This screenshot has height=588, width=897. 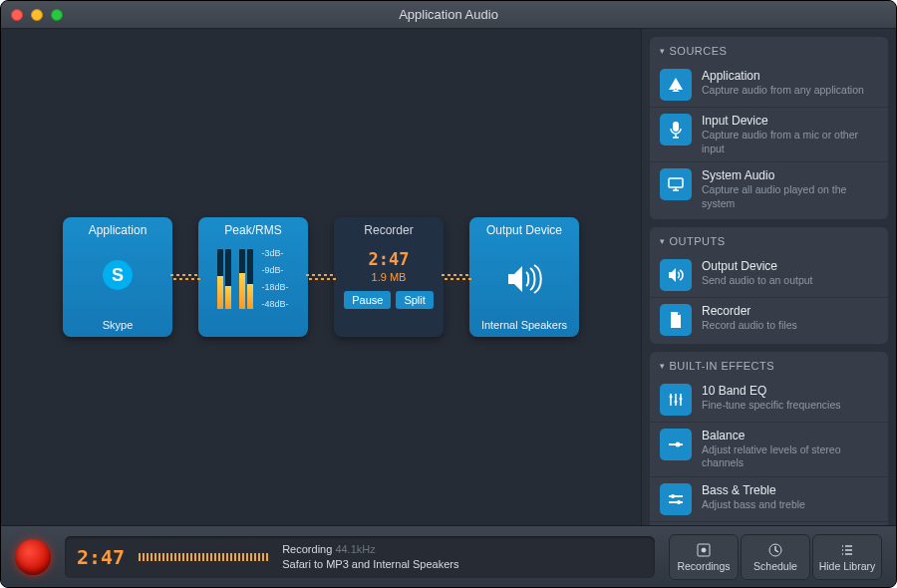 I want to click on panel-heading: SOURCES, so click(x=769, y=53).